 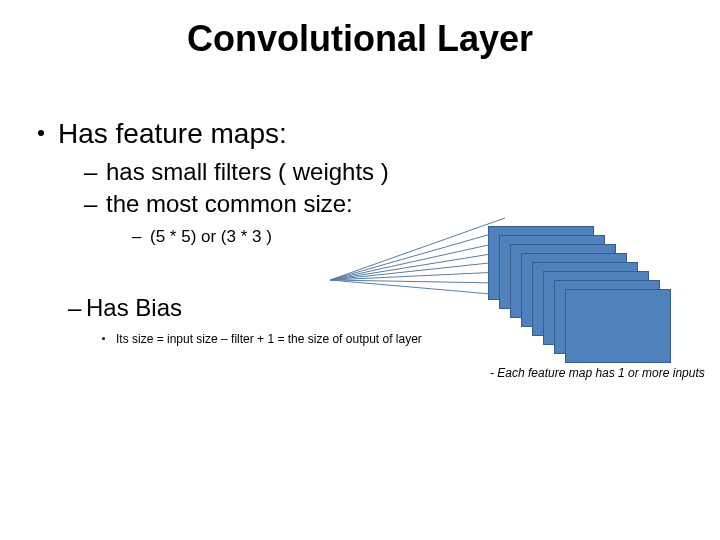 What do you see at coordinates (618, 326) in the screenshot?
I see `feature-map-card` at bounding box center [618, 326].